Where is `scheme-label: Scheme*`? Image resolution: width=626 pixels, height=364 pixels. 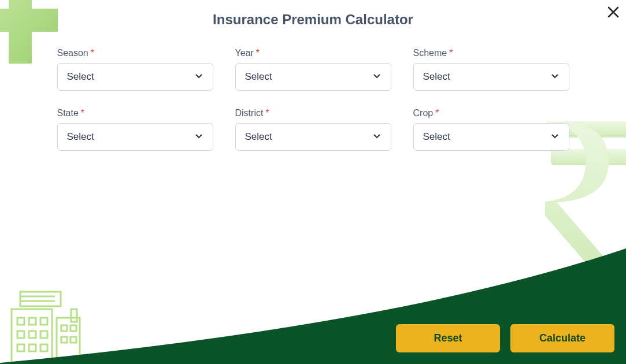 scheme-label: Scheme* is located at coordinates (491, 53).